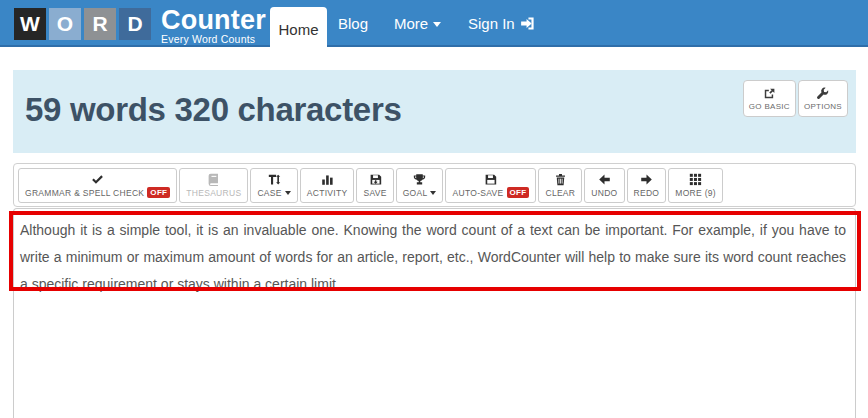 The width and height of the screenshot is (868, 418). What do you see at coordinates (214, 110) in the screenshot?
I see `word-count-title: 59 words 320 characters` at bounding box center [214, 110].